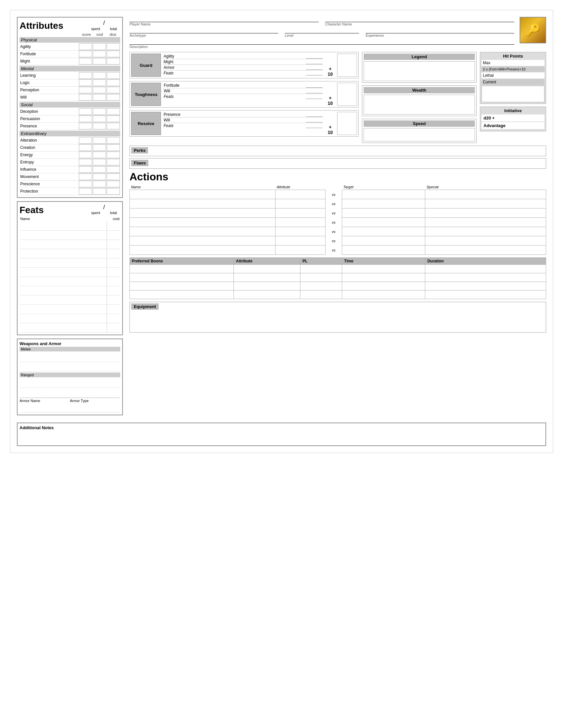  What do you see at coordinates (282, 437) in the screenshot?
I see `additional-notes-content` at bounding box center [282, 437].